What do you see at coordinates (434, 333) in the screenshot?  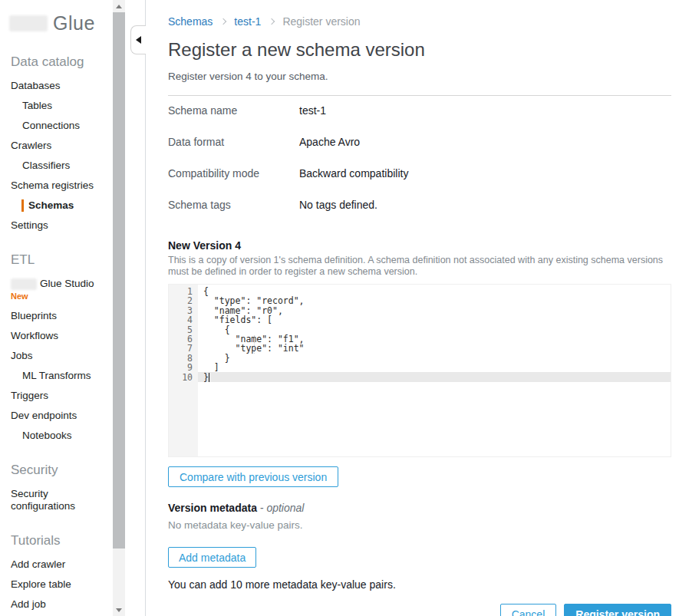 I see `editor-code: { "type": "record", "name": "r0", "field…` at bounding box center [434, 333].